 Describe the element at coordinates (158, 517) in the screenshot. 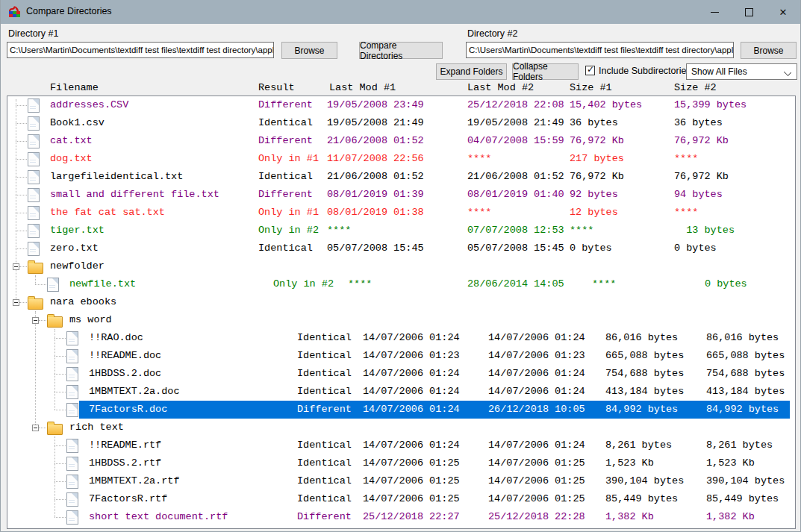

I see `filename-cell: short text document.rtf` at that location.